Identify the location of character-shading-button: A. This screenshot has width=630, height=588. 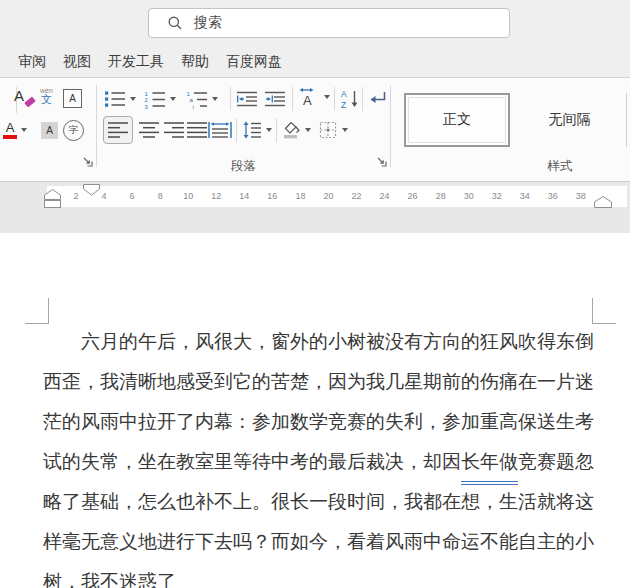
(50, 130).